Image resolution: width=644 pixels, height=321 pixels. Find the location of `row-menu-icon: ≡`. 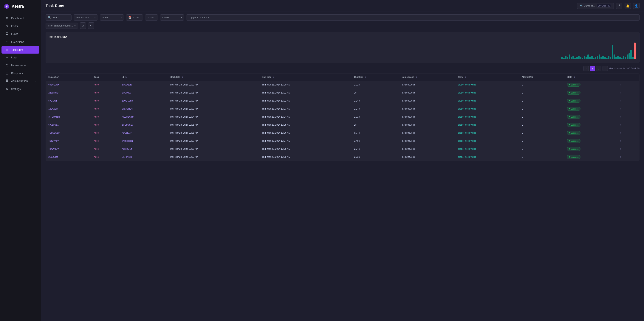

row-menu-icon: ≡ is located at coordinates (621, 93).